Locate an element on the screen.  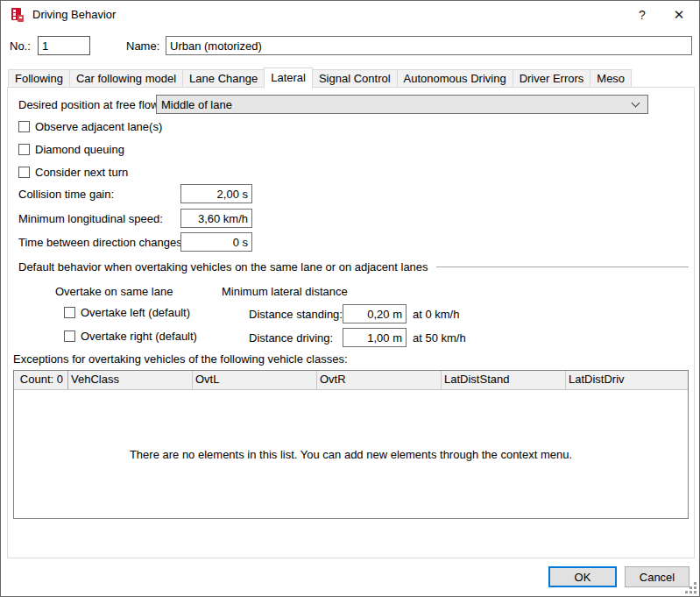
distance-standing-label: Distance standing: is located at coordinates (296, 314).